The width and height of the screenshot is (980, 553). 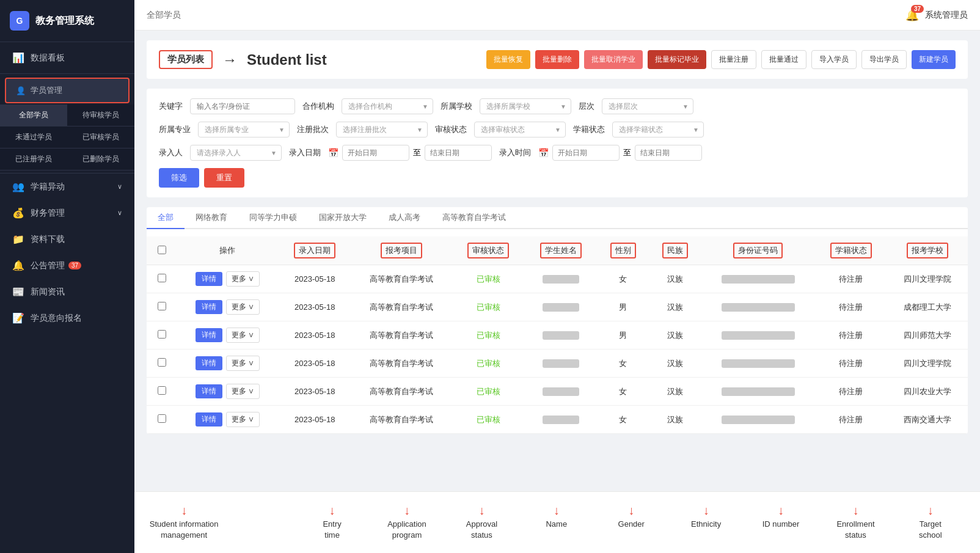 I want to click on tab-online: 网络教育, so click(x=211, y=218).